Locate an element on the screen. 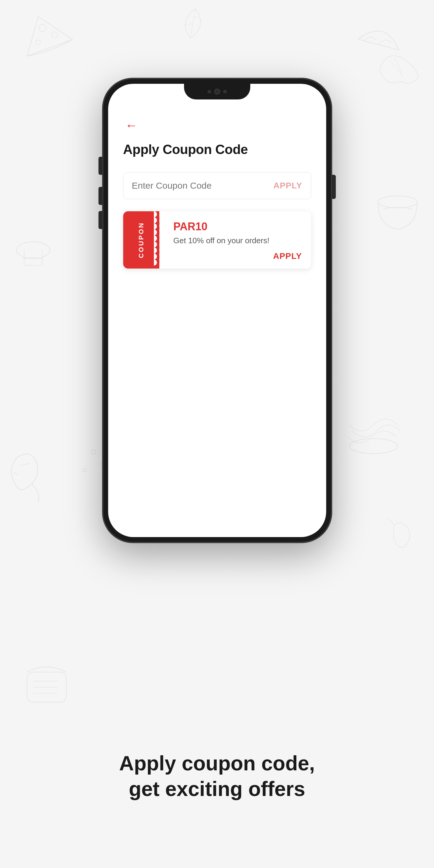 This screenshot has height=868, width=434. coupon-card: COUPON PAR10 Get 10% off on your orders! is located at coordinates (217, 240).